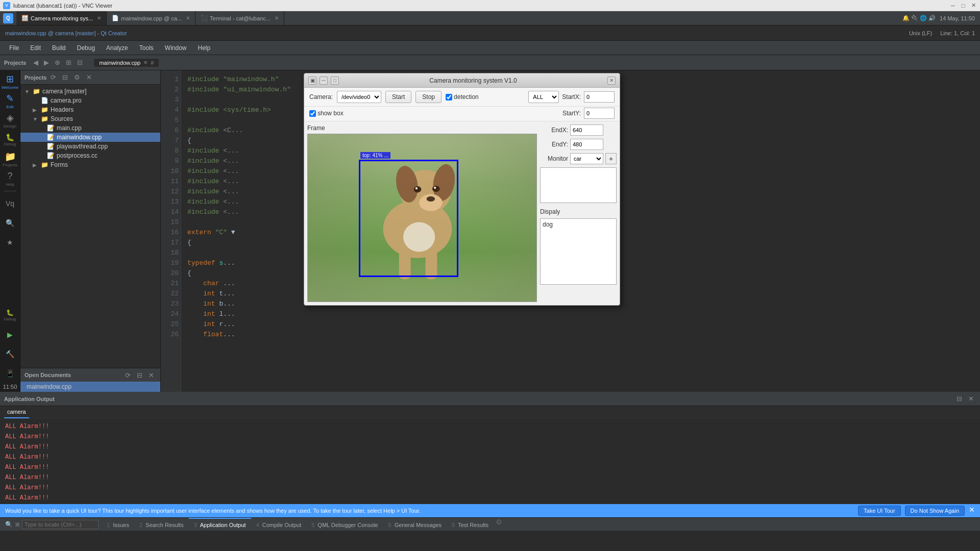  What do you see at coordinates (161, 524) in the screenshot?
I see `btm-tab-search: 2 Search Results` at bounding box center [161, 524].